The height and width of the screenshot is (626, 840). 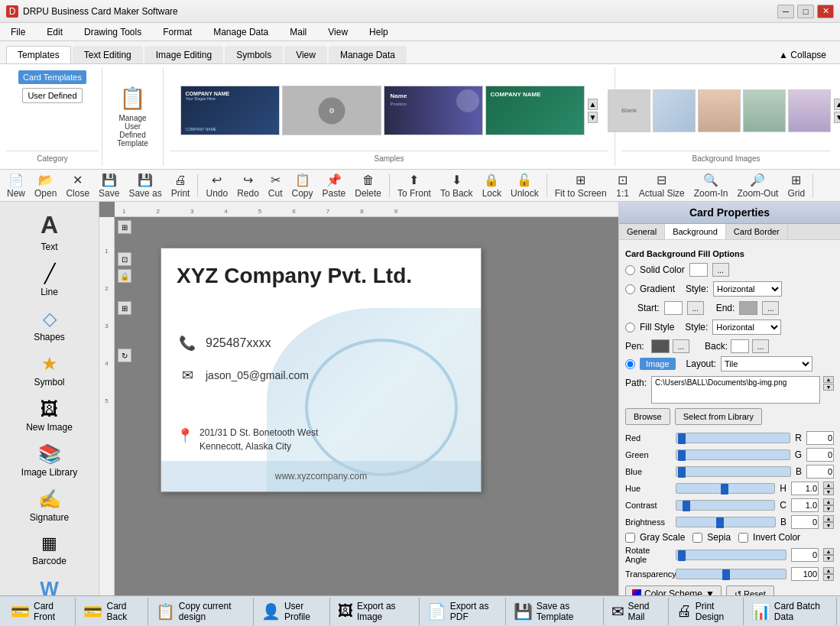 What do you see at coordinates (731, 555) in the screenshot?
I see `rotate-slider` at bounding box center [731, 555].